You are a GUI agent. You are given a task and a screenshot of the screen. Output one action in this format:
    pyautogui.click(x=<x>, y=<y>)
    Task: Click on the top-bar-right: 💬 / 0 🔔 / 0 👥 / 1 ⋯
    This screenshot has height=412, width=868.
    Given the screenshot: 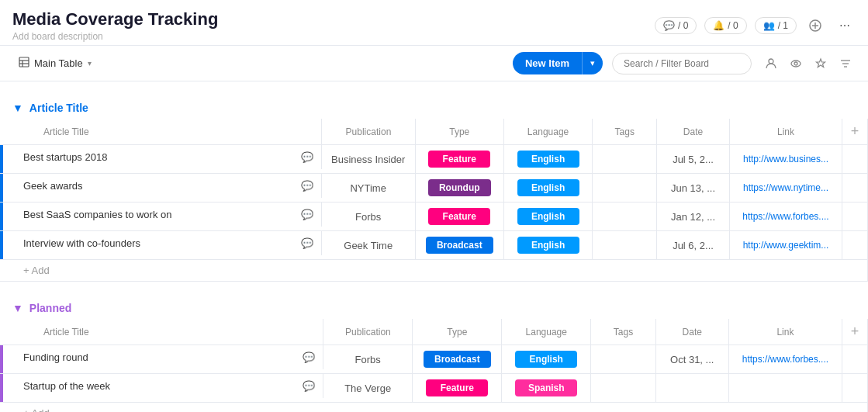 What is the action you would take?
    pyautogui.click(x=756, y=26)
    